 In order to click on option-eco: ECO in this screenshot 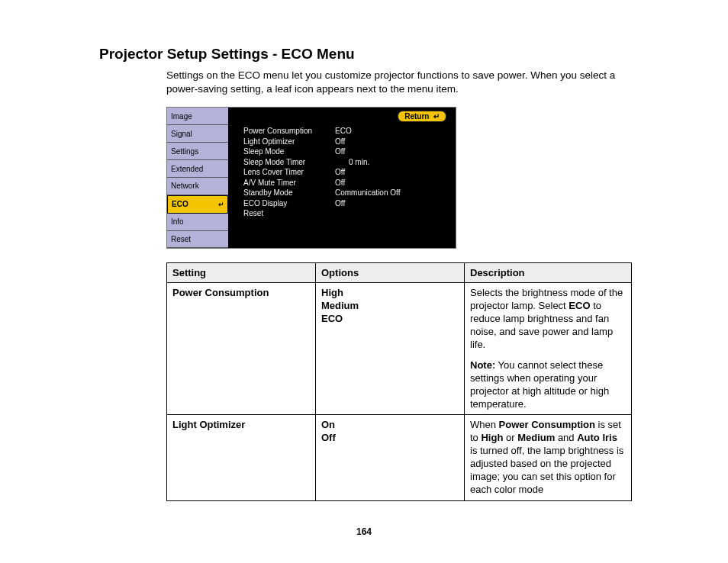, I will do `click(390, 319)`.